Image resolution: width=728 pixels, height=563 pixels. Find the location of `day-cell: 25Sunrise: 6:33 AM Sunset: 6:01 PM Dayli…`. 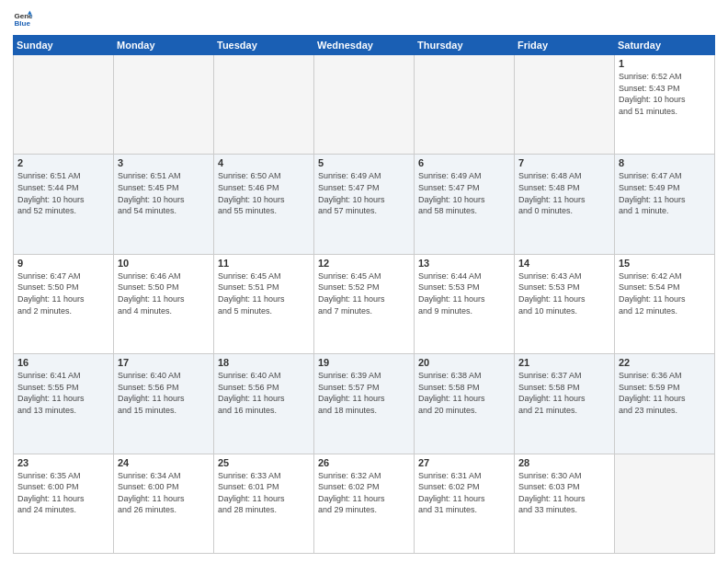

day-cell: 25Sunrise: 6:33 AM Sunset: 6:01 PM Dayli… is located at coordinates (265, 503).